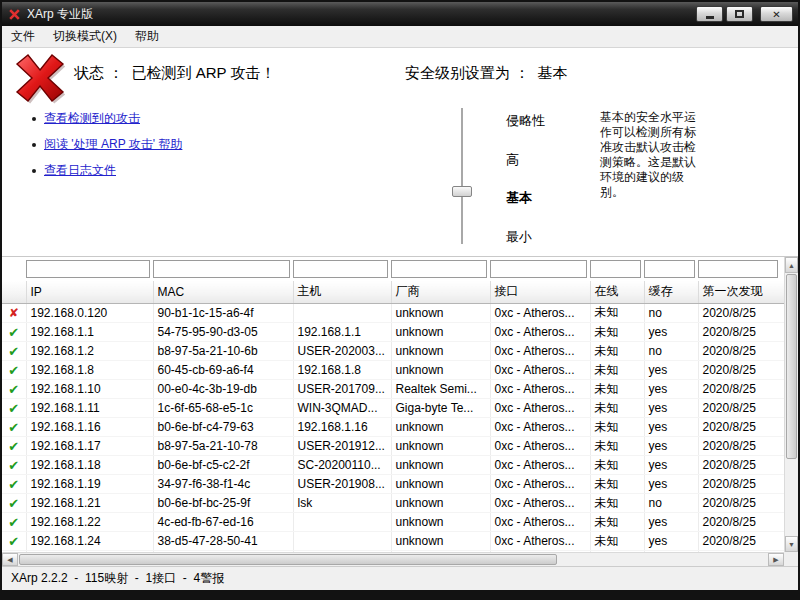  What do you see at coordinates (538, 269) in the screenshot?
I see `filter-input-interface` at bounding box center [538, 269].